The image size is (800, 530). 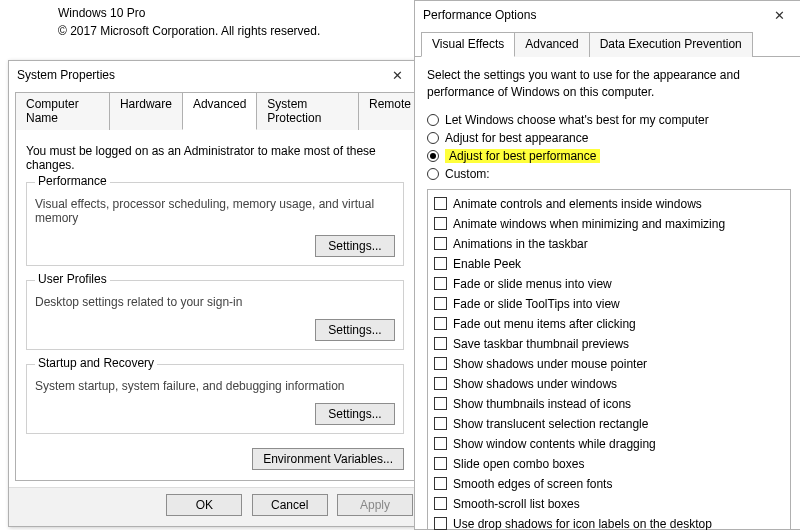 What do you see at coordinates (328, 459) in the screenshot?
I see `environment-variables-button: Environment Variables...` at bounding box center [328, 459].